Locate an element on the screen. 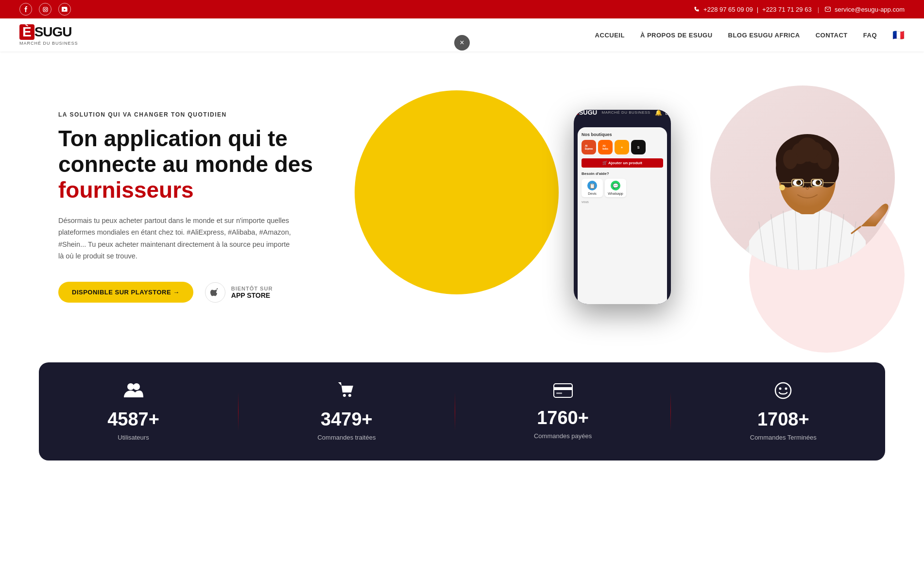  appstore-soon: BIENTÔT SUR is located at coordinates (252, 289).